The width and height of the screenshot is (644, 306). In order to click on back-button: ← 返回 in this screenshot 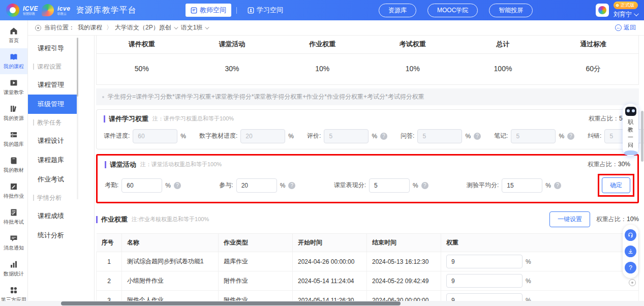, I will do `click(625, 27)`.